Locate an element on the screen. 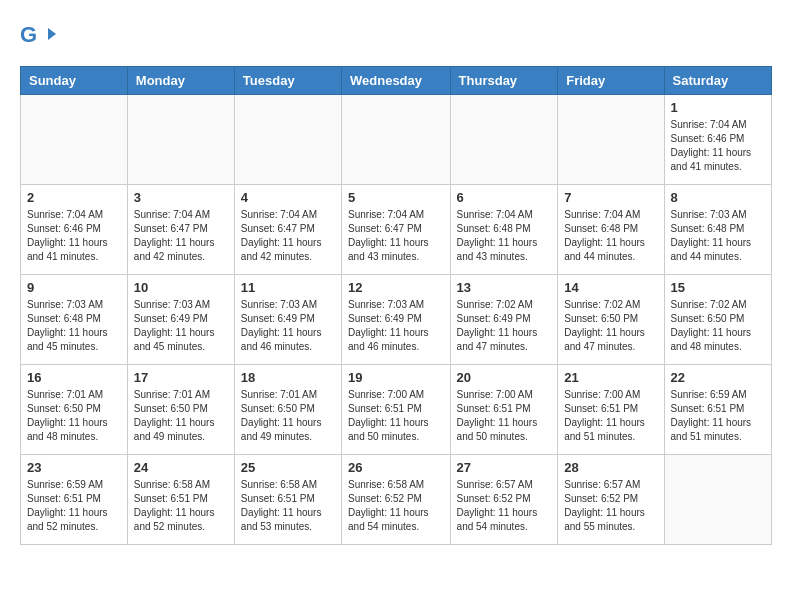 The image size is (792, 612). week-row-3: 9Sunrise: 7:03 AM Sunset: 6:48 PM Daylig… is located at coordinates (396, 320).